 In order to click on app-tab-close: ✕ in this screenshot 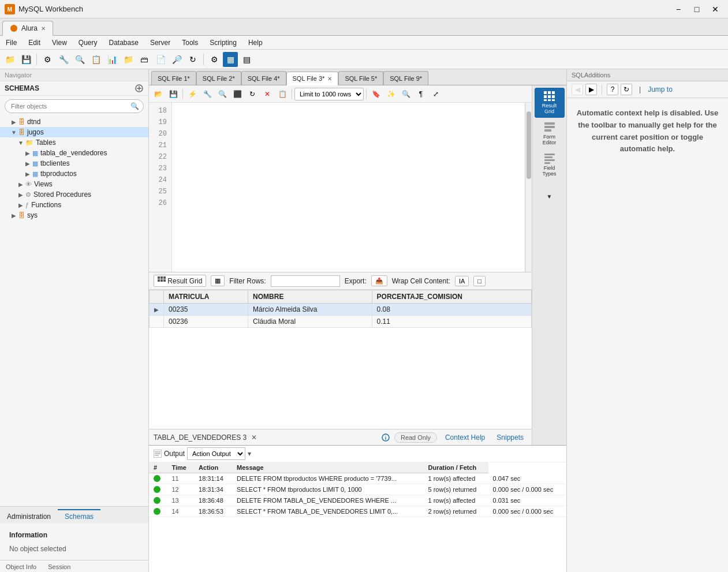, I will do `click(43, 29)`.